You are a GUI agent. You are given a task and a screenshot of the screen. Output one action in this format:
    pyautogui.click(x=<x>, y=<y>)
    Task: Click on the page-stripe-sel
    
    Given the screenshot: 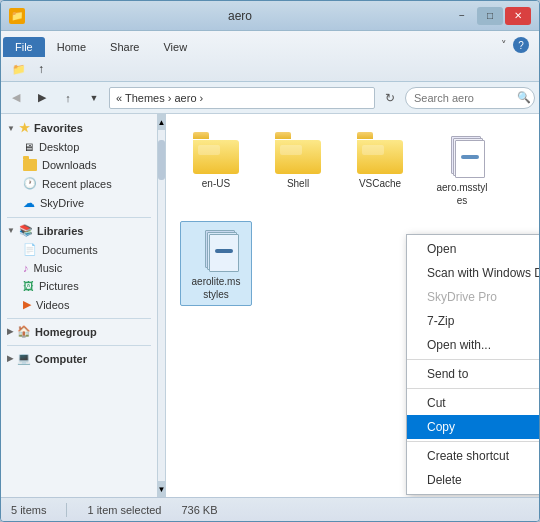 What is the action you would take?
    pyautogui.click(x=224, y=251)
    